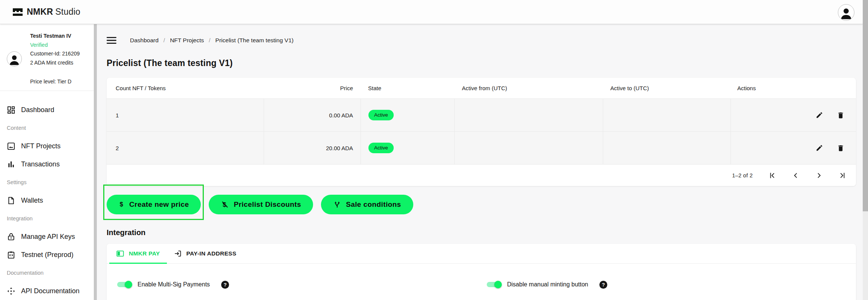 This screenshot has width=868, height=300. I want to click on sidebar-item-testnet: Testnet (Preprod), so click(47, 255).